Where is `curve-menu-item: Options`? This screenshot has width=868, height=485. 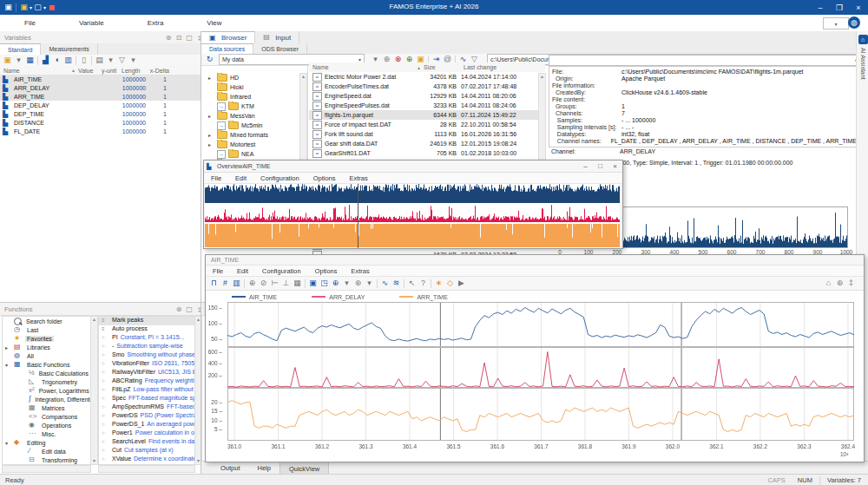 curve-menu-item: Options is located at coordinates (326, 271).